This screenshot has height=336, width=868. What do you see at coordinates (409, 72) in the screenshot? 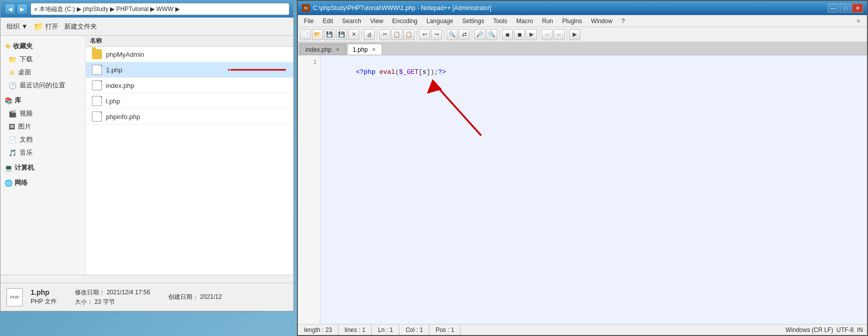
I see `php-get-var: $_GET` at bounding box center [409, 72].